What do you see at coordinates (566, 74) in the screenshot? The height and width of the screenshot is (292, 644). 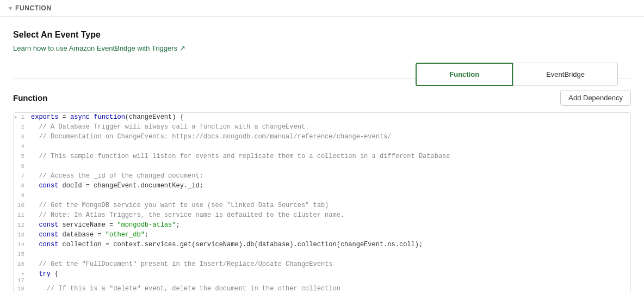 I see `eventbridge-button: EventBridge` at bounding box center [566, 74].